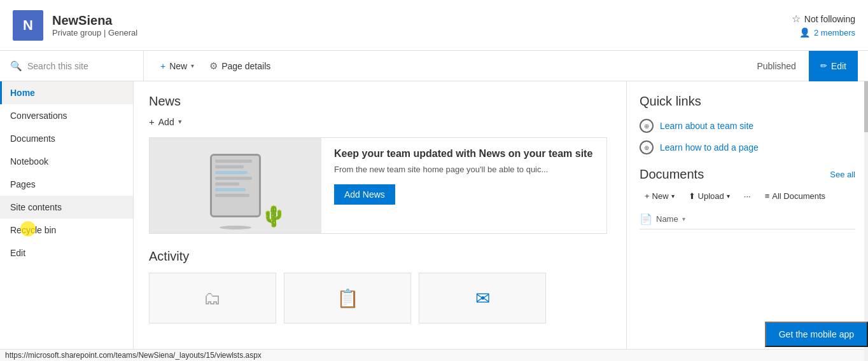 The height and width of the screenshot is (361, 868). What do you see at coordinates (167, 122) in the screenshot?
I see `add-label: Add` at bounding box center [167, 122].